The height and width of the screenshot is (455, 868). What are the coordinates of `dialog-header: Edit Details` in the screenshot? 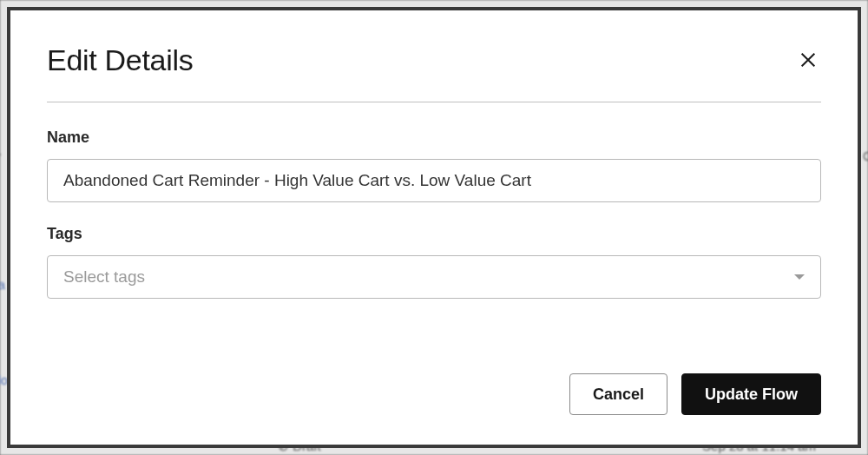 It's located at (434, 61).